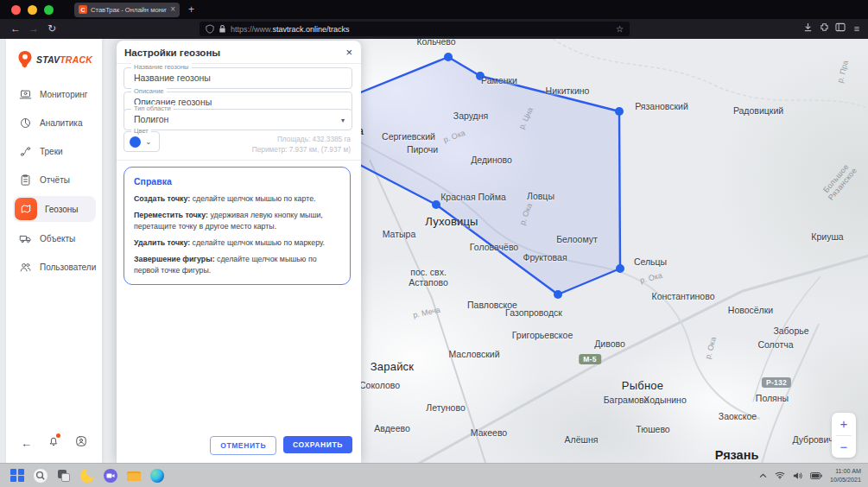 This screenshot has height=487, width=868. What do you see at coordinates (301, 144) in the screenshot?
I see `geozone-stats: Площадь: 432.3385 га Периметр: 7.937 км,…` at bounding box center [301, 144].